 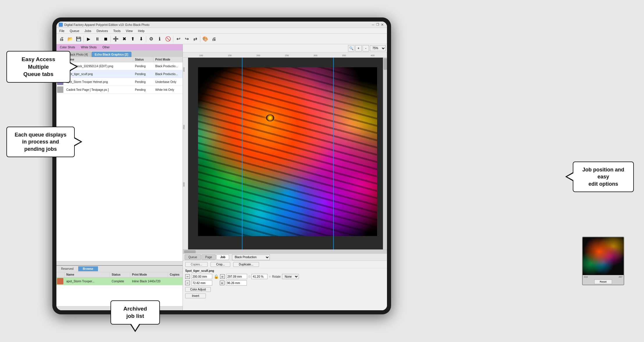 I want to click on zoom-select: 75%, so click(x=378, y=48).